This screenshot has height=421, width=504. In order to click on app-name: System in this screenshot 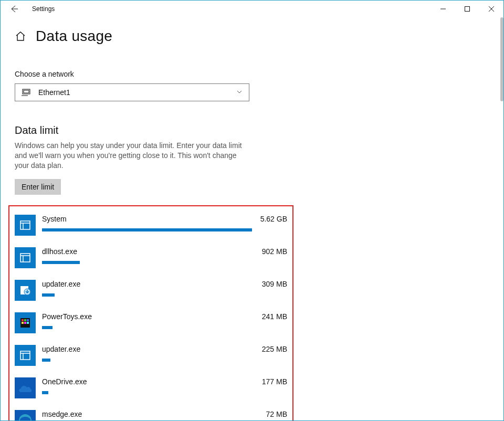, I will do `click(55, 219)`.